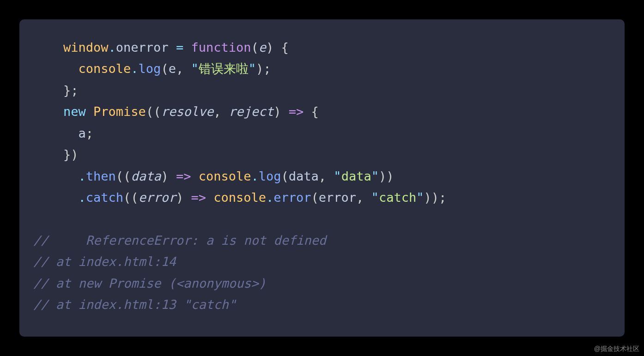  Describe the element at coordinates (71, 91) in the screenshot. I see `tok-close: };` at that location.